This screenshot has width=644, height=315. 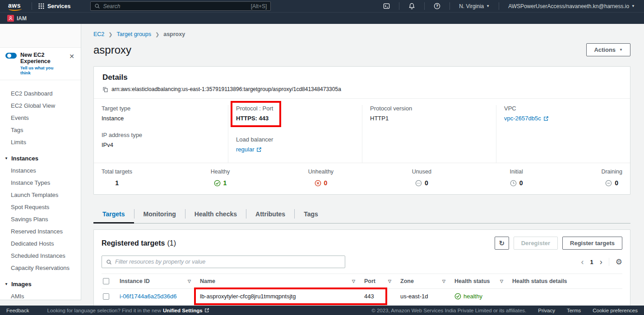 What do you see at coordinates (569, 6) in the screenshot?
I see `account-label: AWSPowerUserAccess/navaneeth.kn@harness.…` at bounding box center [569, 6].